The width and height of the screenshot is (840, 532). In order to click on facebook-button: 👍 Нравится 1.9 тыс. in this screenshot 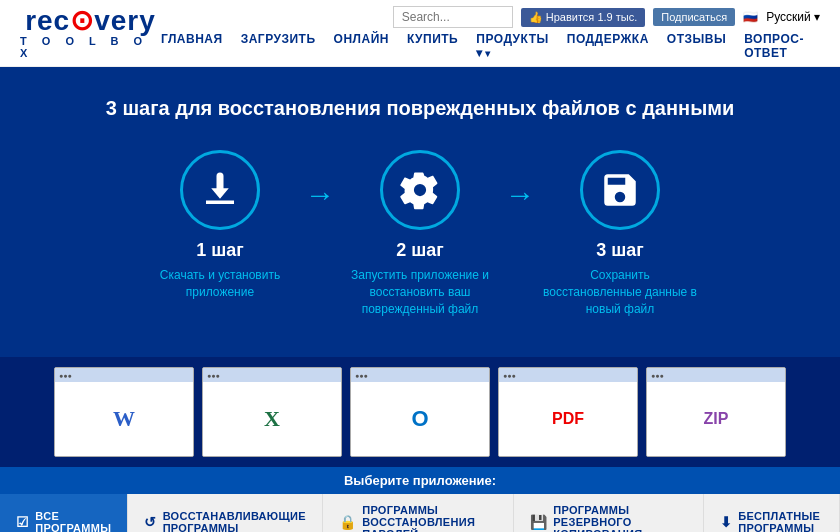, I will do `click(584, 18)`.